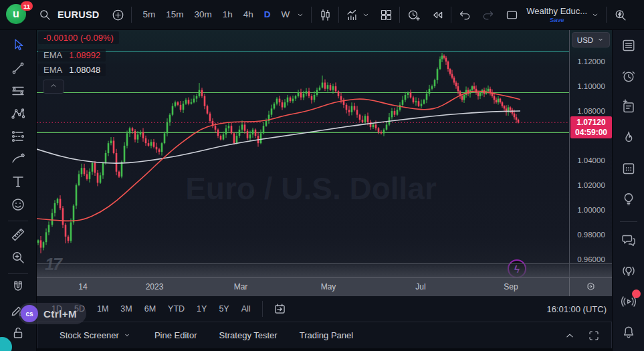  What do you see at coordinates (103, 309) in the screenshot?
I see `range-1m: 1M` at bounding box center [103, 309].